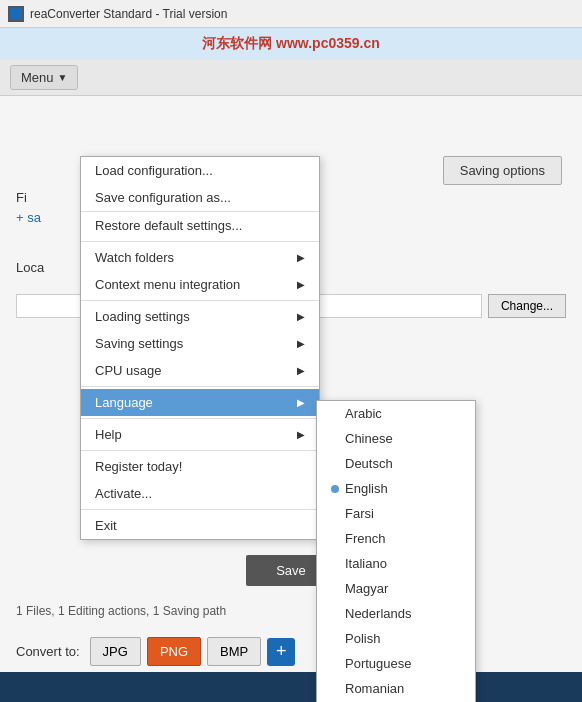 This screenshot has width=582, height=702. I want to click on status-text: 1 Files, 1 Editing actions, 1 Saving pat…, so click(121, 611).